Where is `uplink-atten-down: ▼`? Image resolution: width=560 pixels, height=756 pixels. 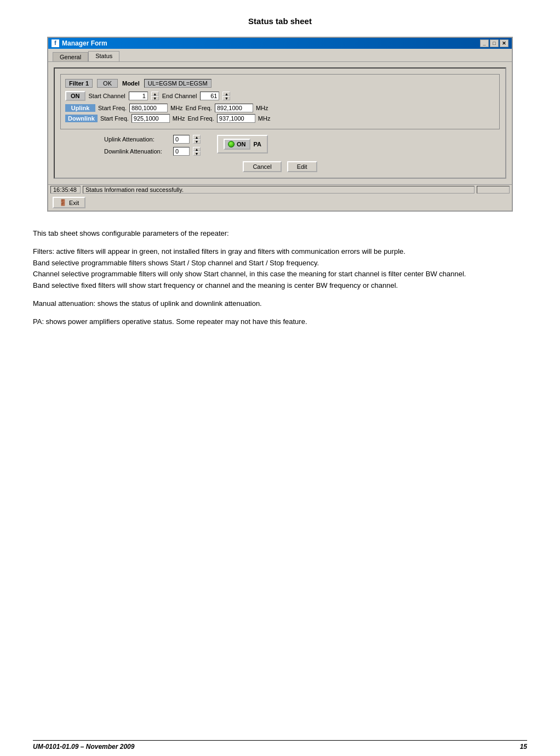 uplink-atten-down: ▼ is located at coordinates (197, 141).